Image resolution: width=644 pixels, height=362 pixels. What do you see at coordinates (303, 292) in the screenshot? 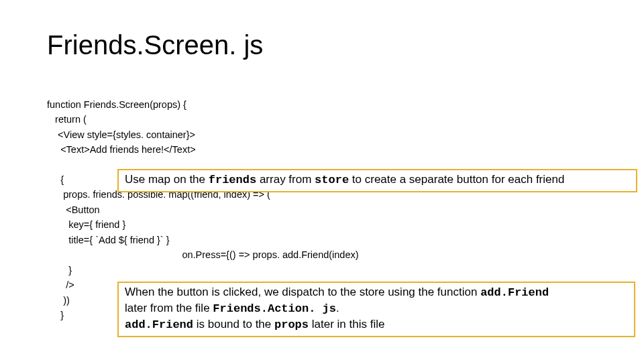
I see `callout-text: When the button is clicked, we dispatch …` at bounding box center [303, 292].